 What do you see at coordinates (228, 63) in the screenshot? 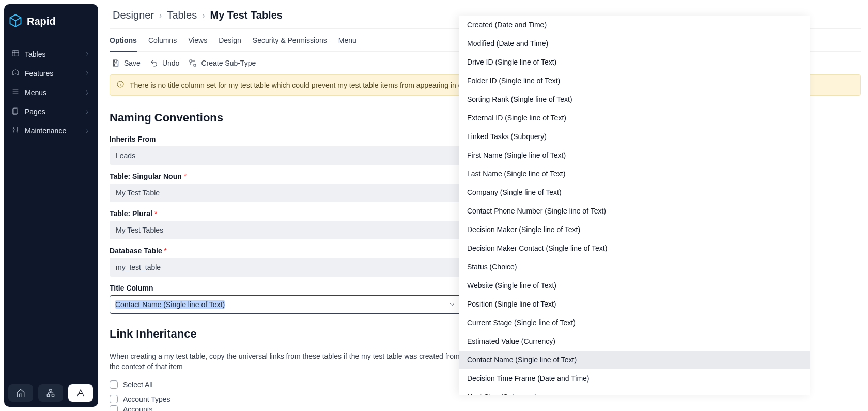
I see `create-subtype-label: Create Sub-Type` at bounding box center [228, 63].